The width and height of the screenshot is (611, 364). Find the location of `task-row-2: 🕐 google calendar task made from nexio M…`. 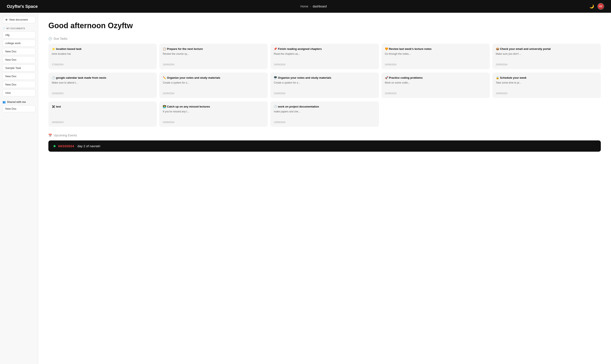

task-row-2: 🕐 google calendar task made from nexio M… is located at coordinates (325, 85).